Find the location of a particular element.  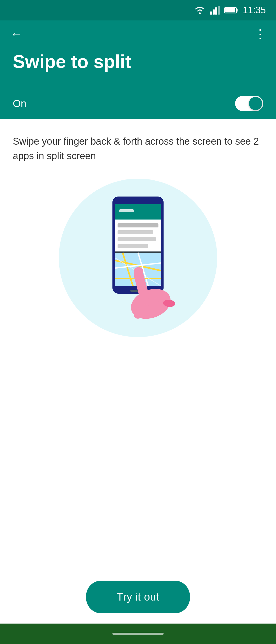

back-button: ← is located at coordinates (16, 34).